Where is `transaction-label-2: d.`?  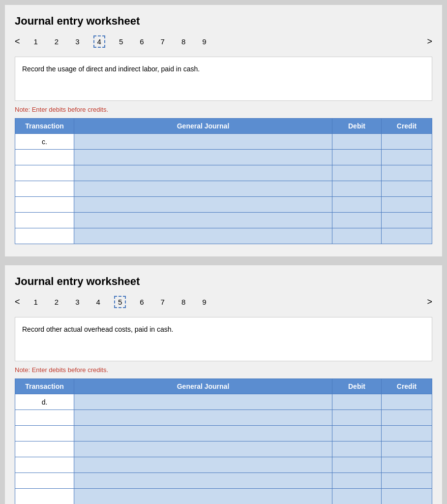
transaction-label-2: d. is located at coordinates (45, 402).